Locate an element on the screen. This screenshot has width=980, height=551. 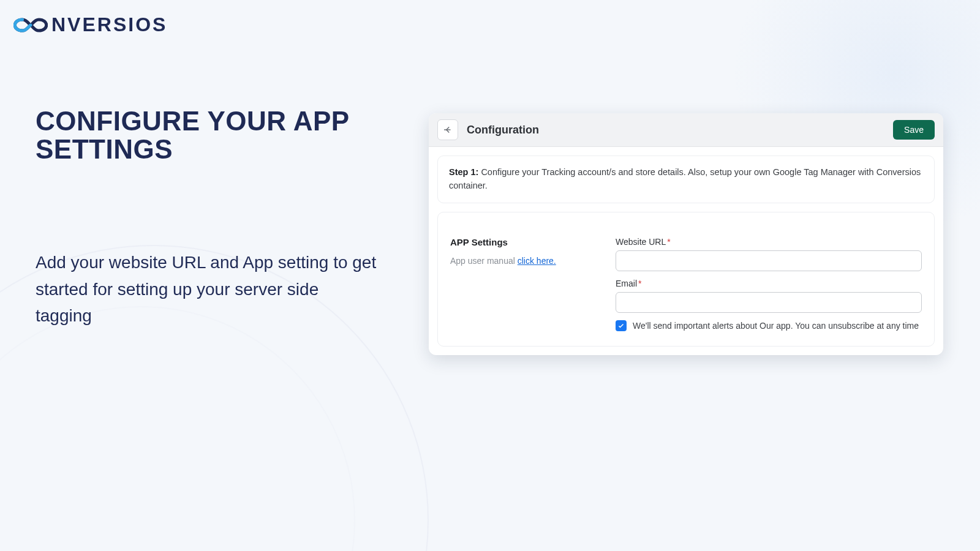
panel-header: Configuration Save is located at coordinates (686, 130).